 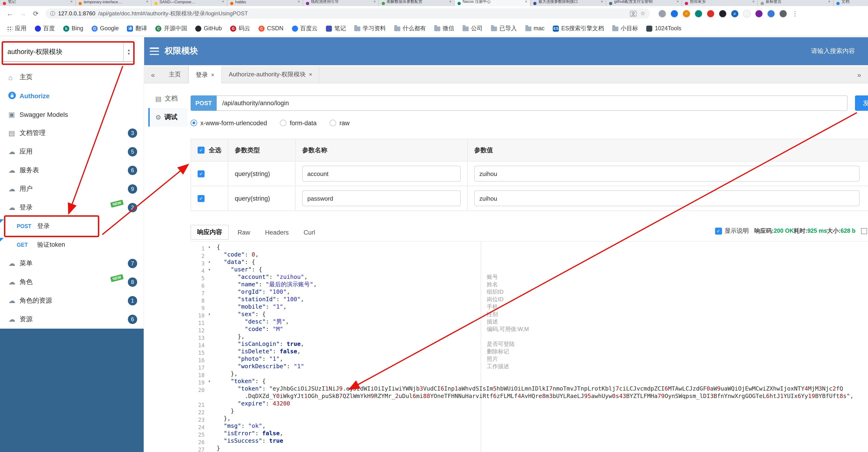 I want to click on param-name-input, so click(x=381, y=198).